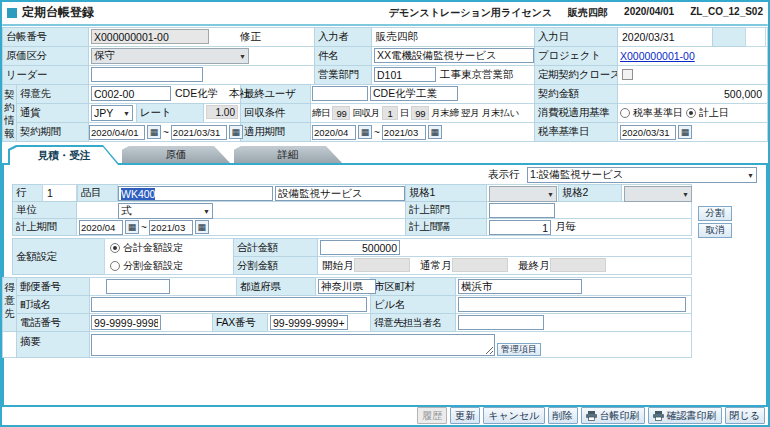 The height and width of the screenshot is (427, 770). What do you see at coordinates (147, 74) in the screenshot?
I see `leader-field` at bounding box center [147, 74].